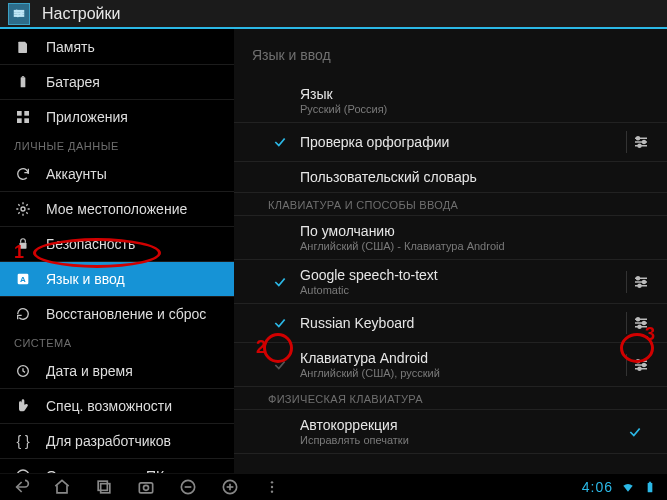 The width and height of the screenshot is (667, 500). What do you see at coordinates (334, 14) in the screenshot?
I see `action-bar: Настройки` at bounding box center [334, 14].